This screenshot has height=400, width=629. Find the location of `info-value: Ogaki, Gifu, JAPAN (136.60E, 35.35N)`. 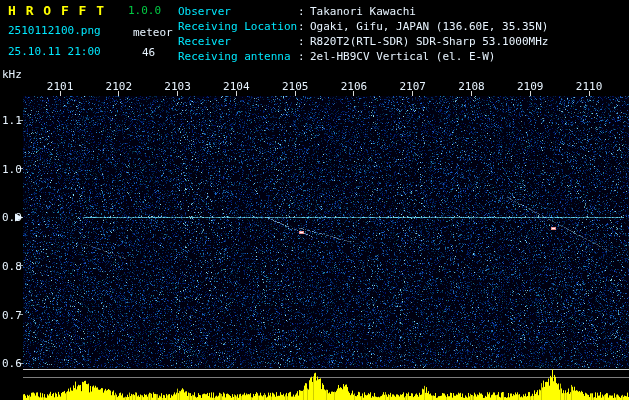

info-value: Ogaki, Gifu, JAPAN (136.60E, 35.35N) is located at coordinates (429, 26).